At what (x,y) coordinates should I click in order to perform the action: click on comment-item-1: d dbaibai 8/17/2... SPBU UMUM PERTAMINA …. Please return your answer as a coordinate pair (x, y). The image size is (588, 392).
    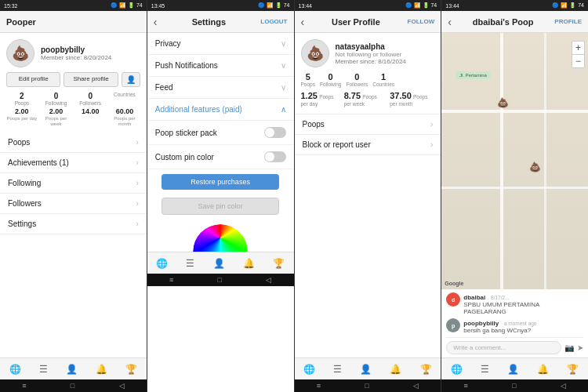
    Looking at the image, I should click on (514, 304).